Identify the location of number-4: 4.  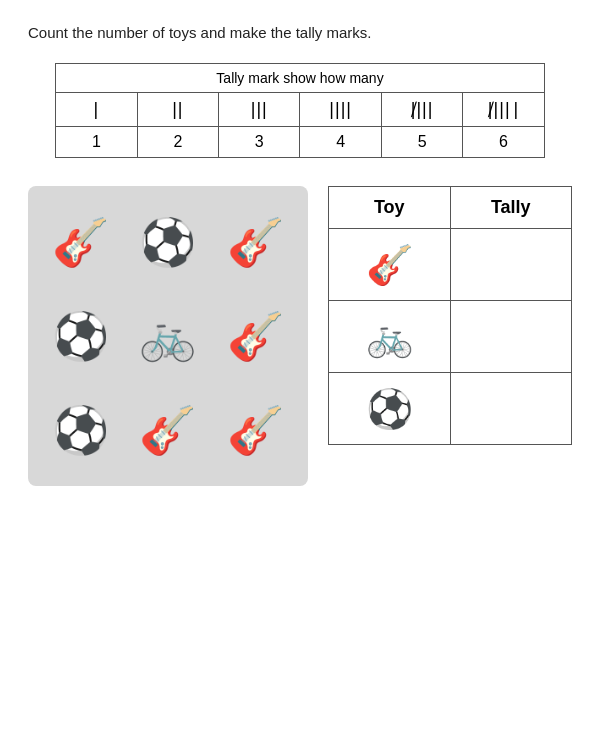
(340, 142).